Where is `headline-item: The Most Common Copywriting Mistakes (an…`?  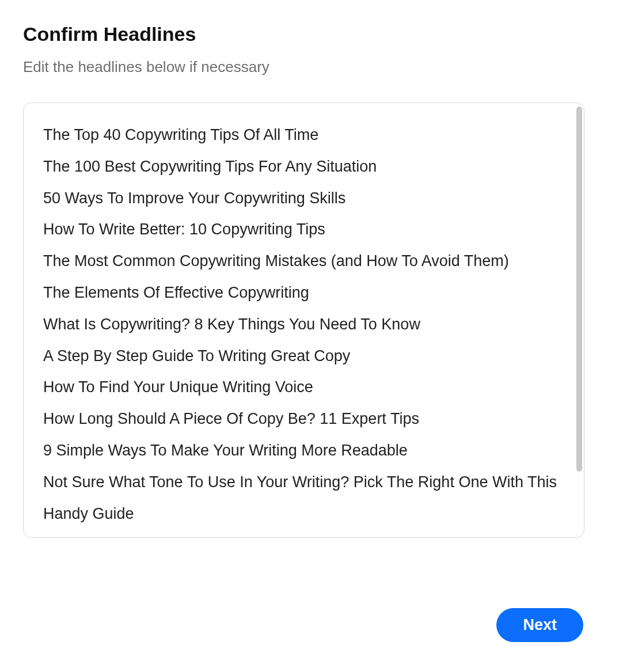
headline-item: The Most Common Copywriting Mistakes (an… is located at coordinates (304, 261).